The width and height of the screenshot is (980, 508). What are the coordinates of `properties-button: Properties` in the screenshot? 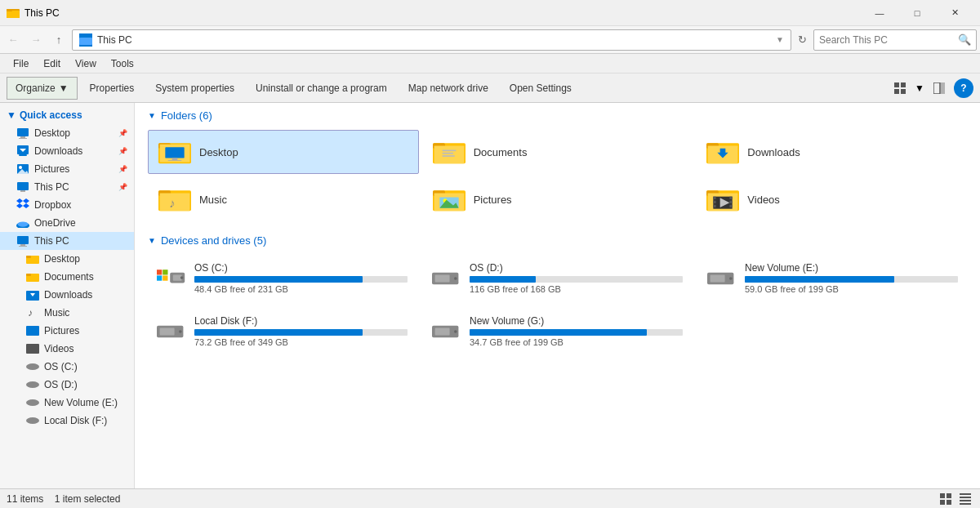 It's located at (113, 88).